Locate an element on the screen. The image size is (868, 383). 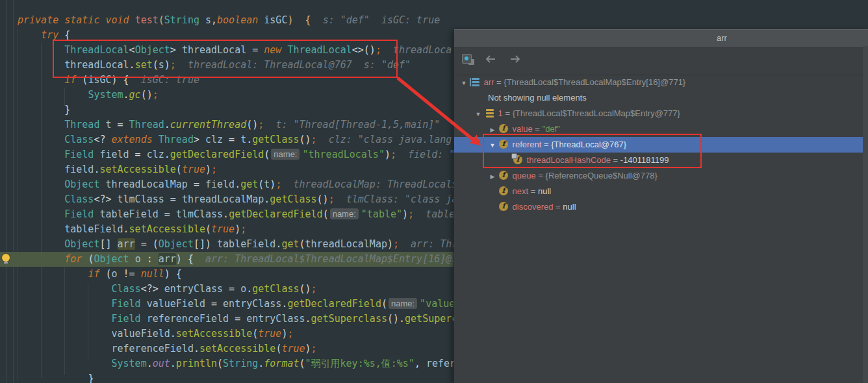
tree-row-discovered: f discovered = null is located at coordinates (659, 207).